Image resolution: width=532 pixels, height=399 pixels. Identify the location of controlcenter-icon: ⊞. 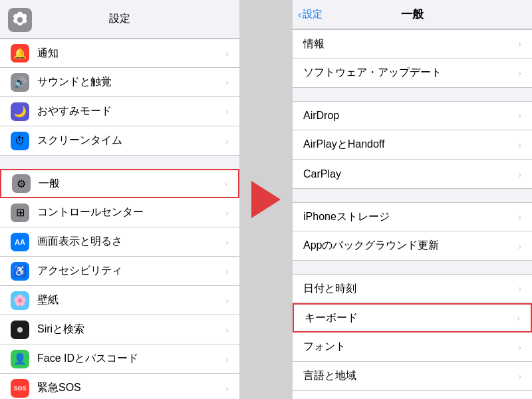
(20, 213).